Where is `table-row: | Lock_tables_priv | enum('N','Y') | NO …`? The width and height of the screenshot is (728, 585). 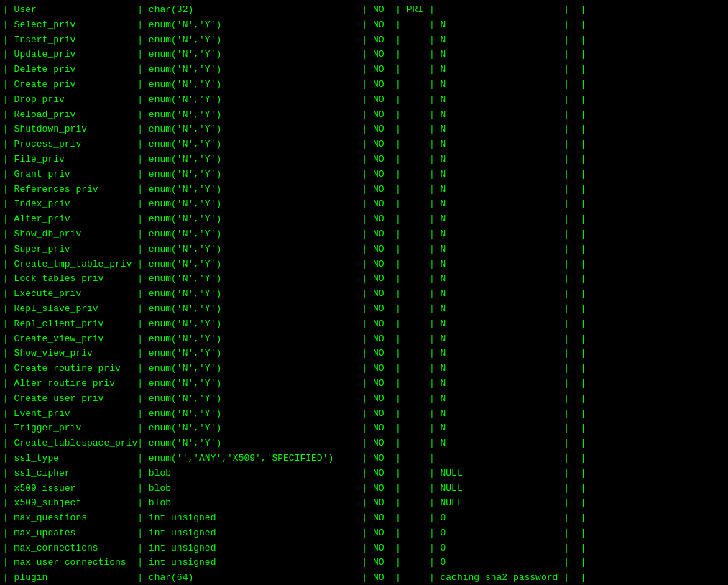
table-row: | Lock_tables_priv | enum('N','Y') | NO … is located at coordinates (364, 279).